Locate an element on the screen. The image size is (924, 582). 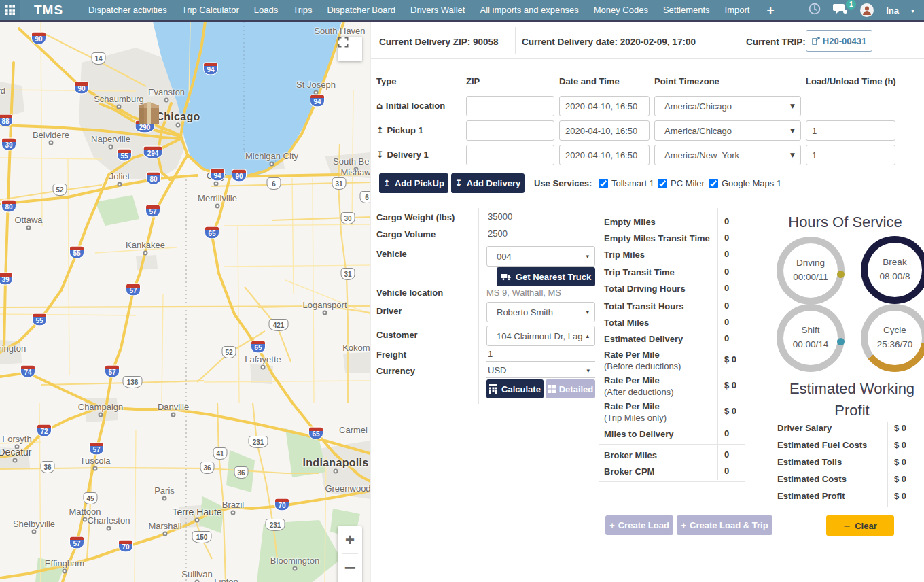
table-icon is located at coordinates (552, 389).